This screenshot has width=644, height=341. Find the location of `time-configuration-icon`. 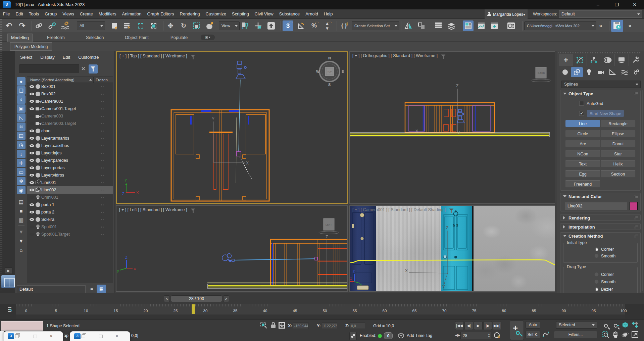

time-configuration-icon is located at coordinates (497, 335).